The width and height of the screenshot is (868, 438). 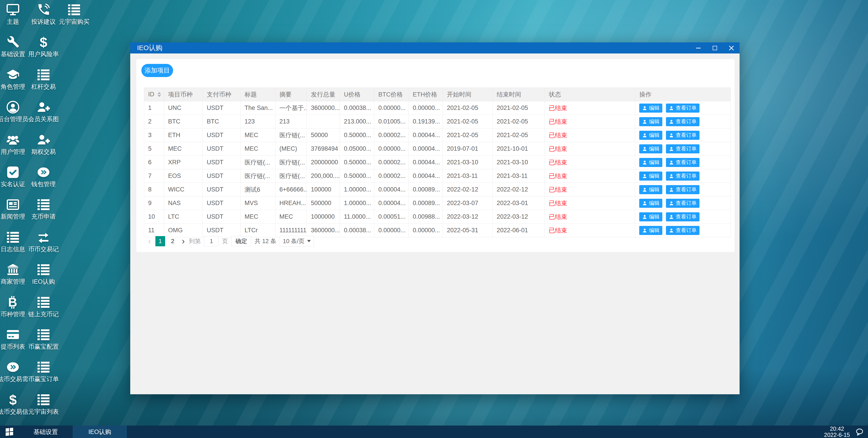 I want to click on add-project-button: 添加项目, so click(x=157, y=70).